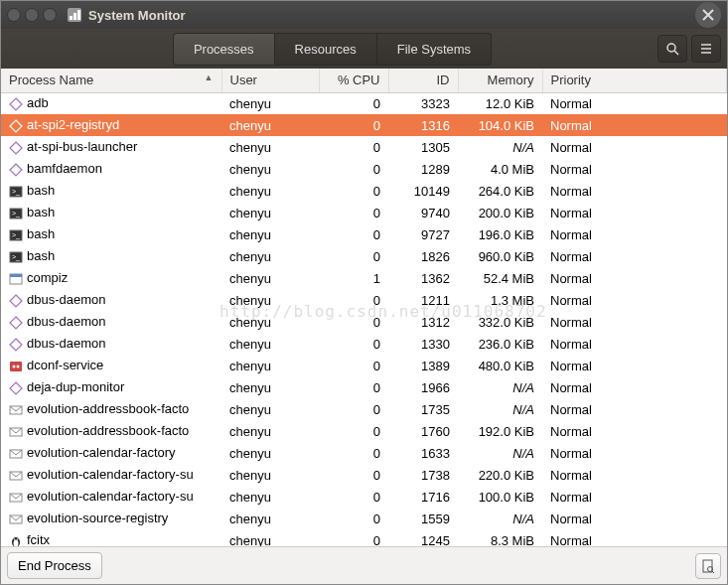 This screenshot has width=728, height=585. I want to click on close-icon, so click(708, 15).